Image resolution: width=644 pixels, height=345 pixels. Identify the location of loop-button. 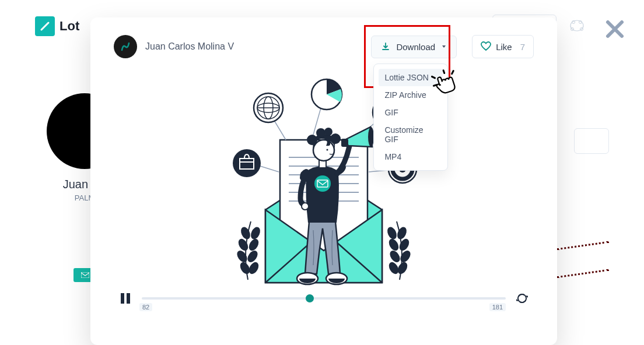
(522, 298).